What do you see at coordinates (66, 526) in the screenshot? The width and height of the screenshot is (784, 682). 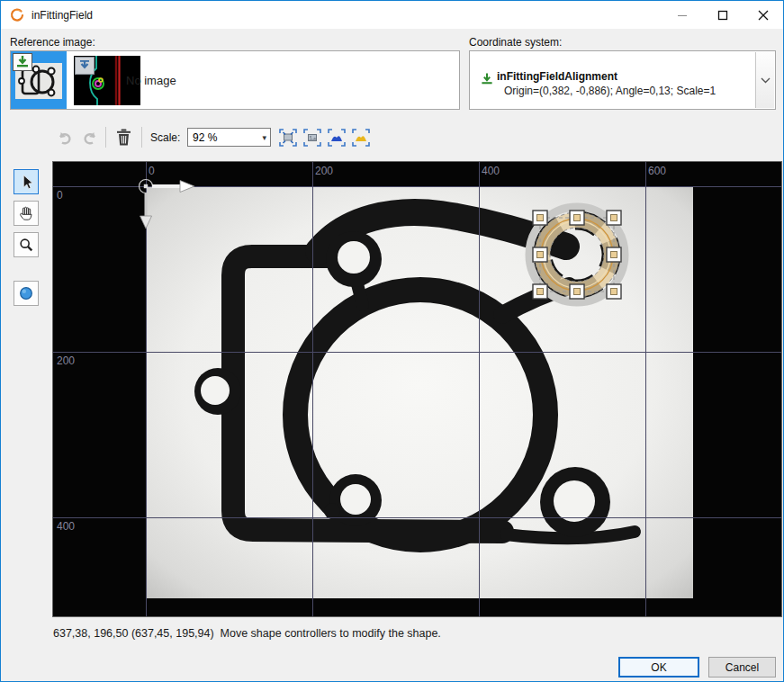 I see `ruler-y-400: 400` at bounding box center [66, 526].